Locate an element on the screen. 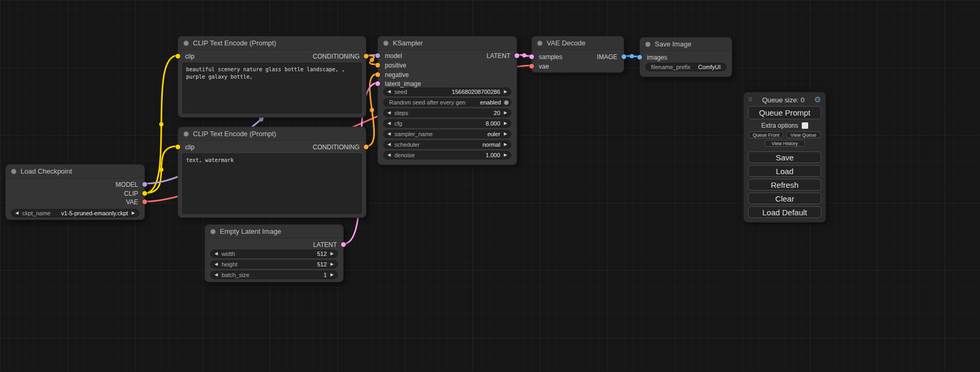 The width and height of the screenshot is (980, 372). model-output-dot is located at coordinates (144, 185).